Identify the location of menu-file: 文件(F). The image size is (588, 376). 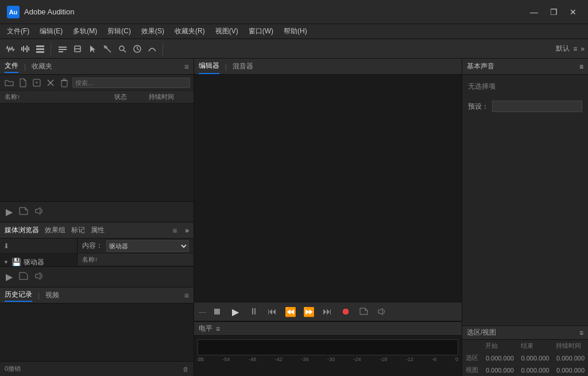
(18, 31).